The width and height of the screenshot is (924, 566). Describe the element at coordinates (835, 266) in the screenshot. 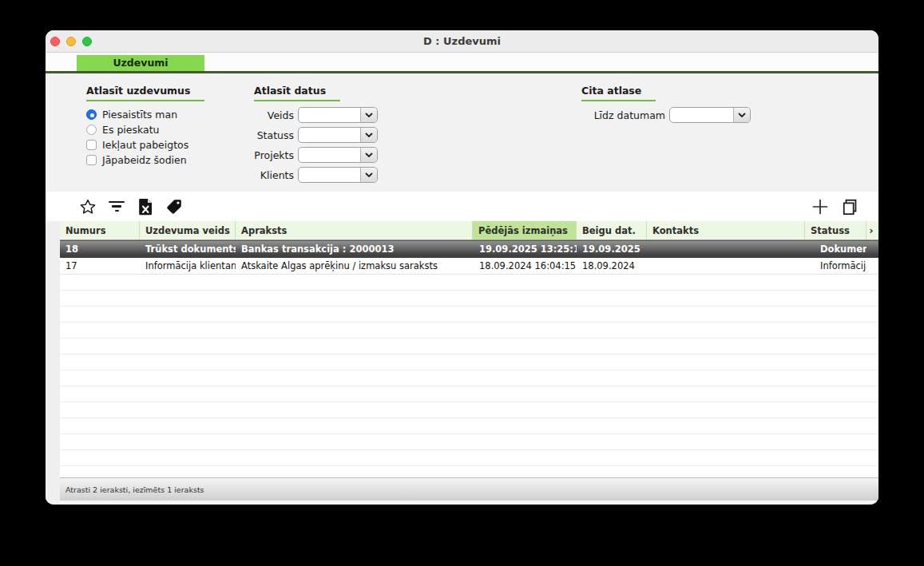

I see `cell-statuss: Informācija r` at that location.